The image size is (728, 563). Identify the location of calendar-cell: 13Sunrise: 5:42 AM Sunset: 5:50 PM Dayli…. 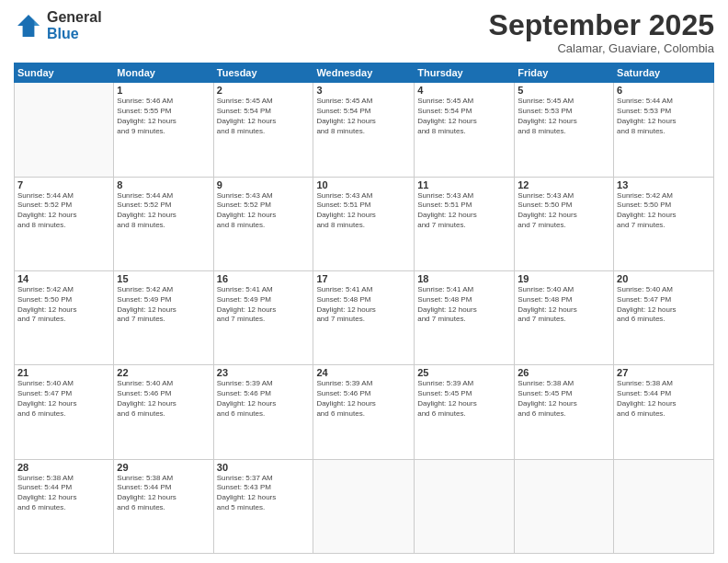
(664, 224).